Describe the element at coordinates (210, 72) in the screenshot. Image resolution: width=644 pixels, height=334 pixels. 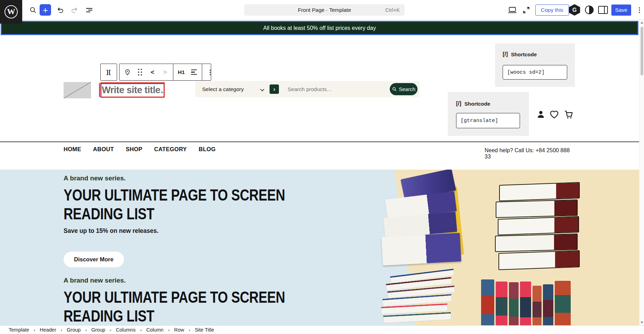
I see `block-options-button: ⋮` at that location.